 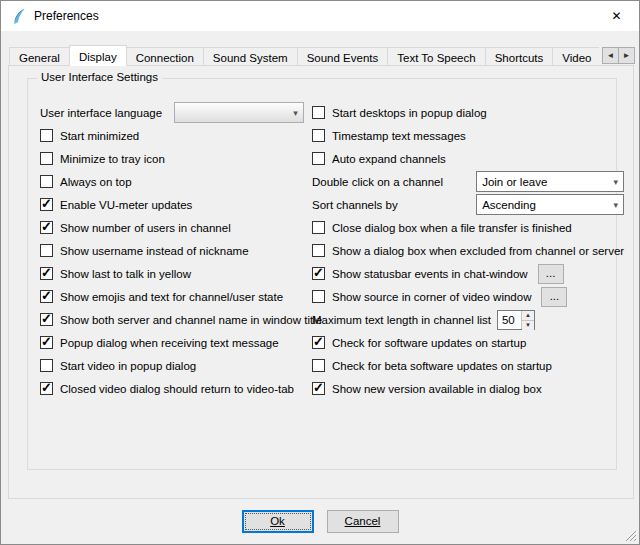 I want to click on checkbox-row: Show new version available in dialog box, so click(x=468, y=388).